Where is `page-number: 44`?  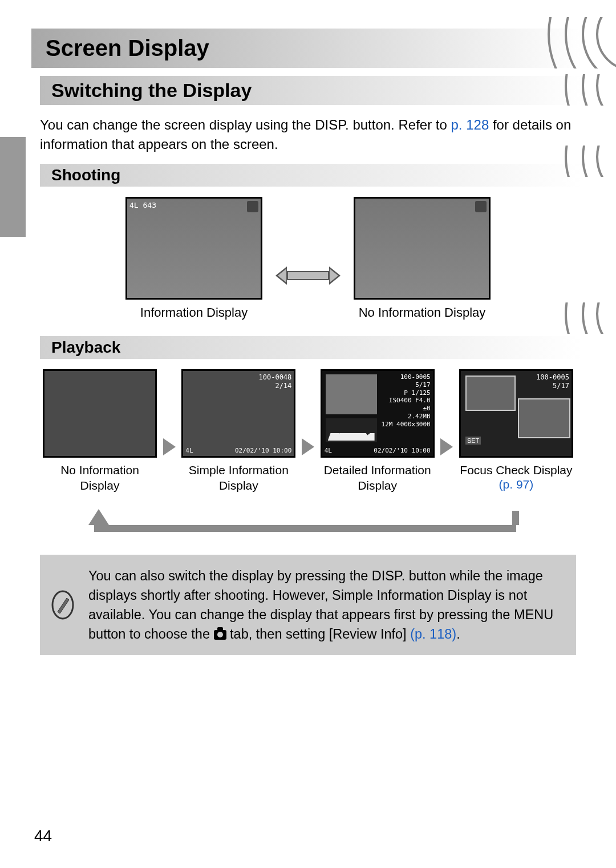
page-number: 44 is located at coordinates (43, 836).